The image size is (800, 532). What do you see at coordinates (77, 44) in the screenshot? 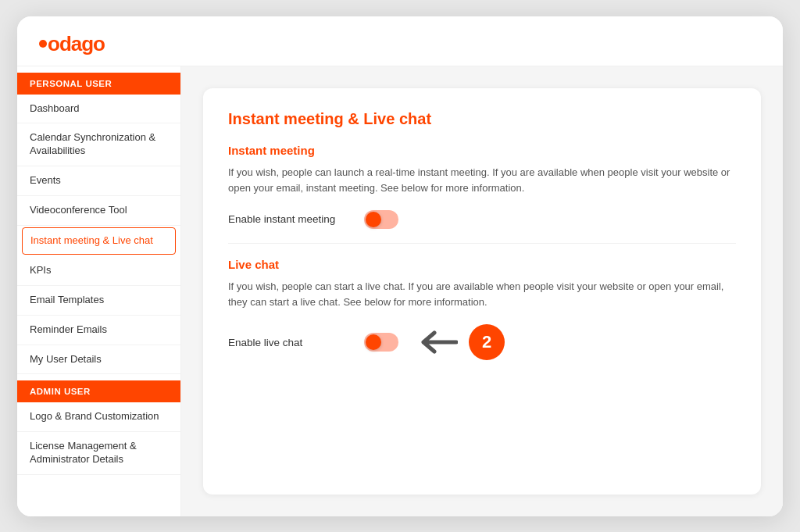
I see `logo-text: odago` at bounding box center [77, 44].